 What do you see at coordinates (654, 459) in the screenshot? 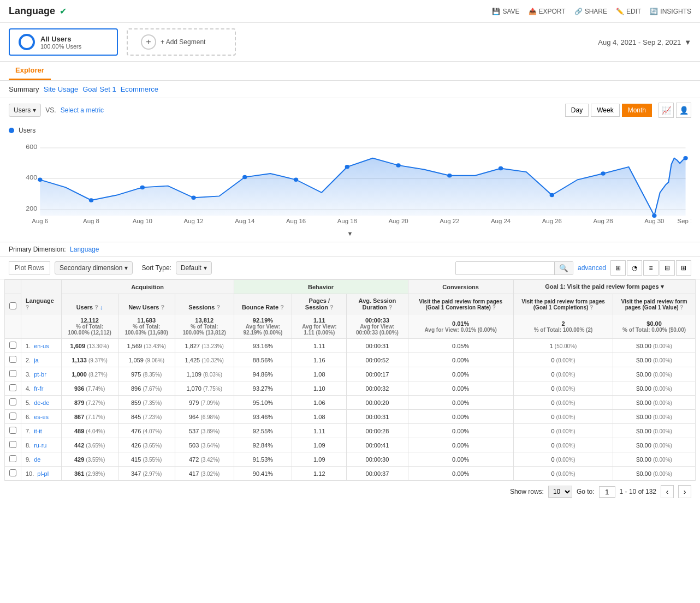
I see `row-goal-value-cell: $0.00 (0.00%)` at bounding box center [654, 459].